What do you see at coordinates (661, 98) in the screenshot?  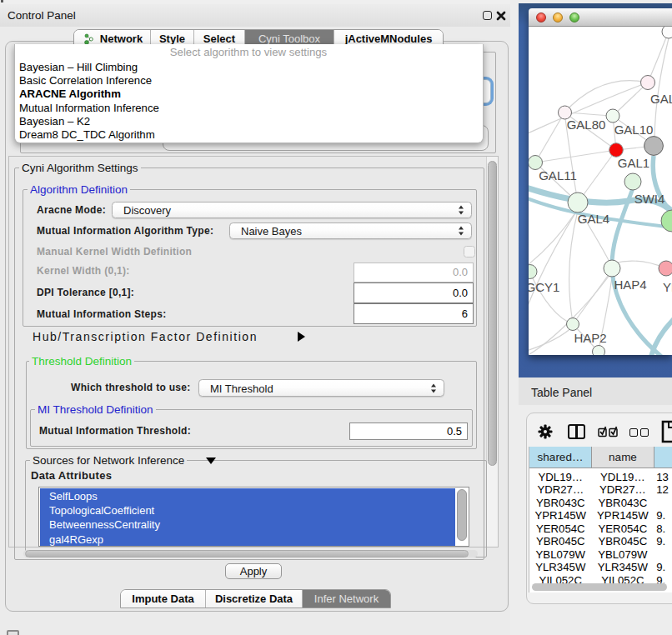 I see `svg-text: GAL2` at bounding box center [661, 98].